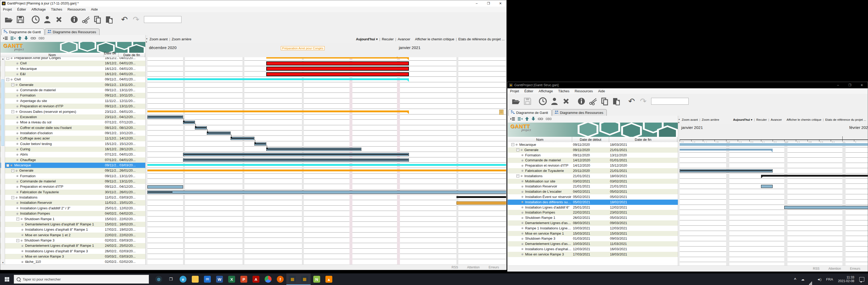  I want to click on today-link: Aujourd'hui ▾, so click(743, 120).